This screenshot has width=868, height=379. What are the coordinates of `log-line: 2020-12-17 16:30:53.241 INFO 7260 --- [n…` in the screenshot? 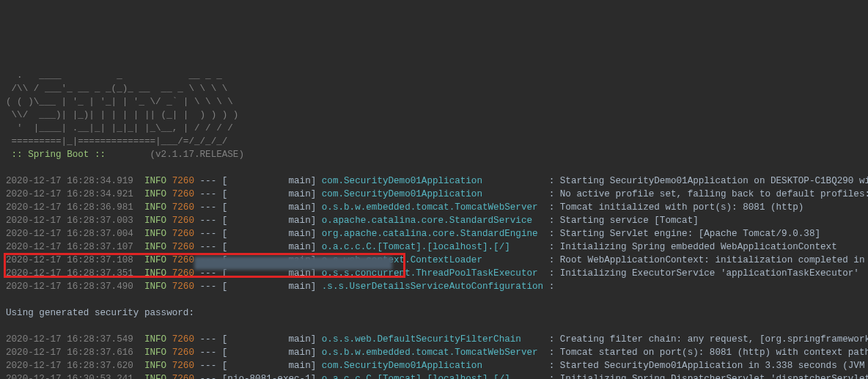 It's located at (434, 375).